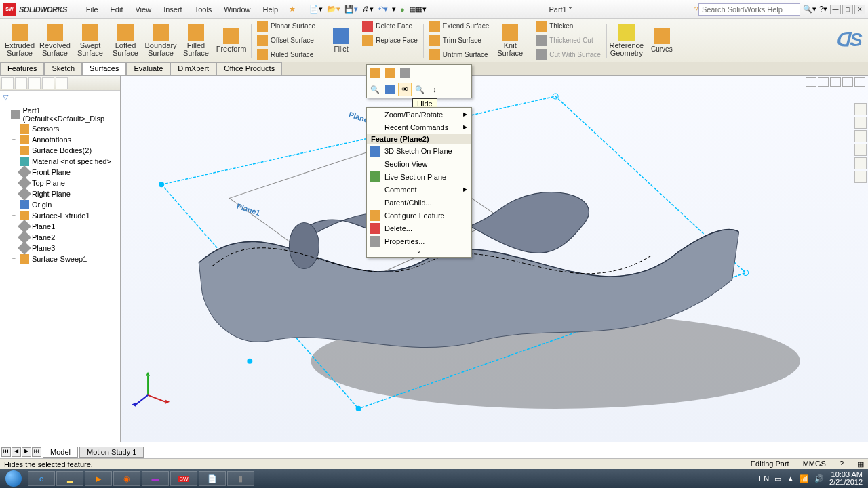 The image size is (868, 488). I want to click on taskbar-solidworks-icon: SW, so click(184, 479).